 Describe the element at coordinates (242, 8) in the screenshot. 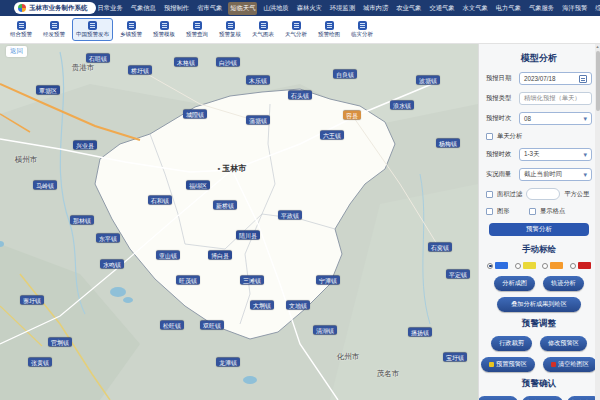

I see `top-menu-item: 短临天气` at that location.